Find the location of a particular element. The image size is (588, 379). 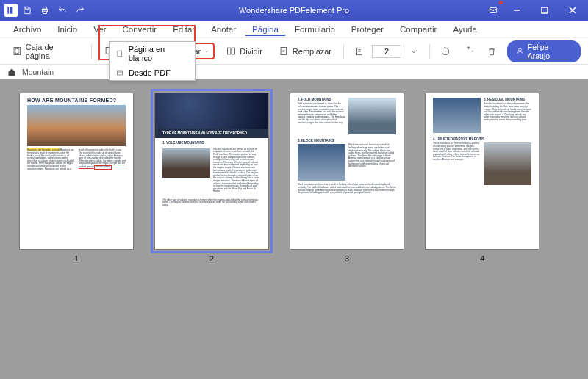

page-number-4: 4 is located at coordinates (482, 259).